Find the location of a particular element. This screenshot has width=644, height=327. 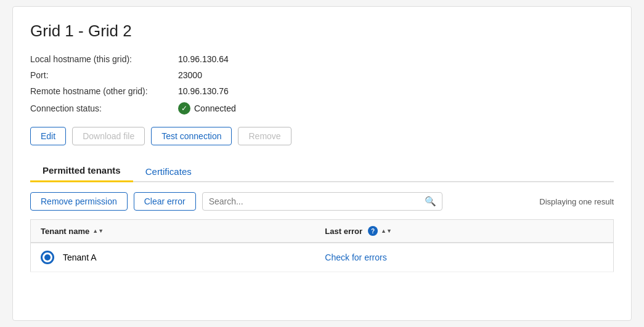

info-row-remote-hostname: Remote hostname (other grid): 10.96.130.… is located at coordinates (322, 91).